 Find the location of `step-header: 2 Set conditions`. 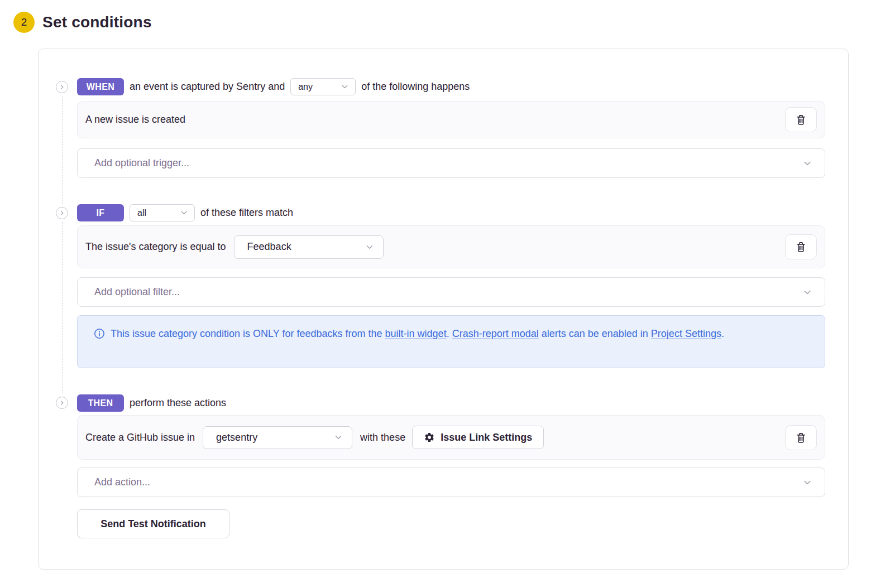

step-header: 2 Set conditions is located at coordinates (436, 17).